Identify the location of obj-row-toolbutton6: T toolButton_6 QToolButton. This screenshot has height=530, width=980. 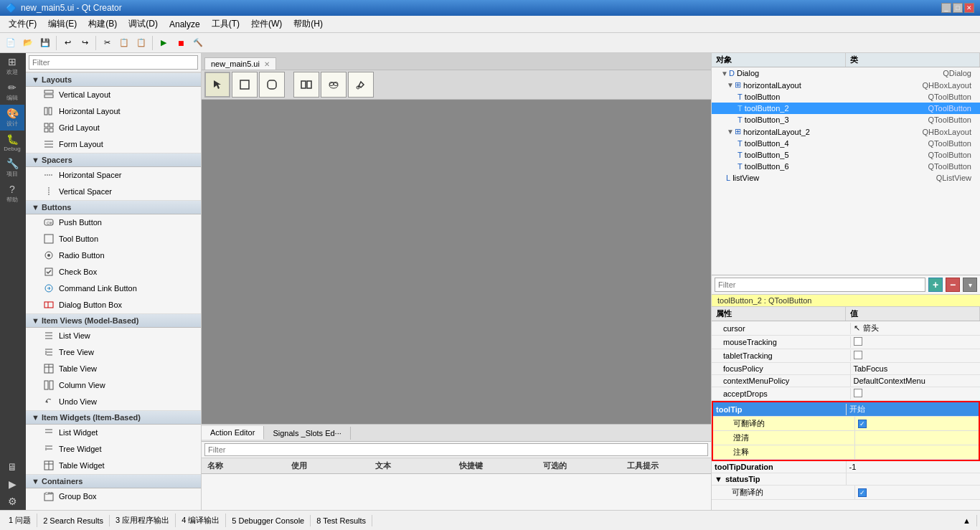
(846, 166).